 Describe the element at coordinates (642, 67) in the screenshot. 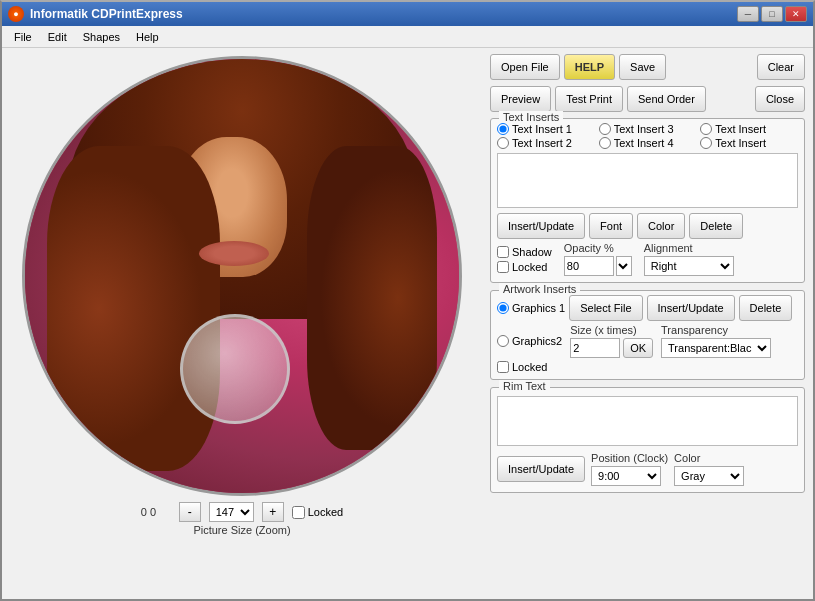

I see `save-button: Save` at that location.